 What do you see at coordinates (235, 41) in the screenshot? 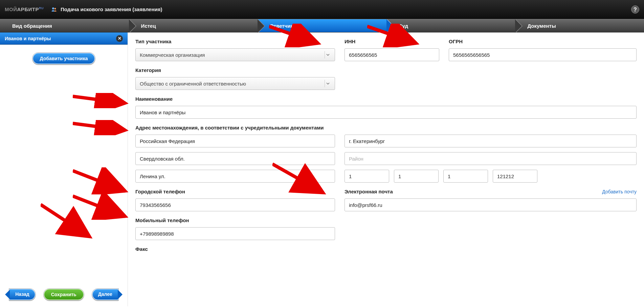
I see `label-type: Тип участника` at bounding box center [235, 41].